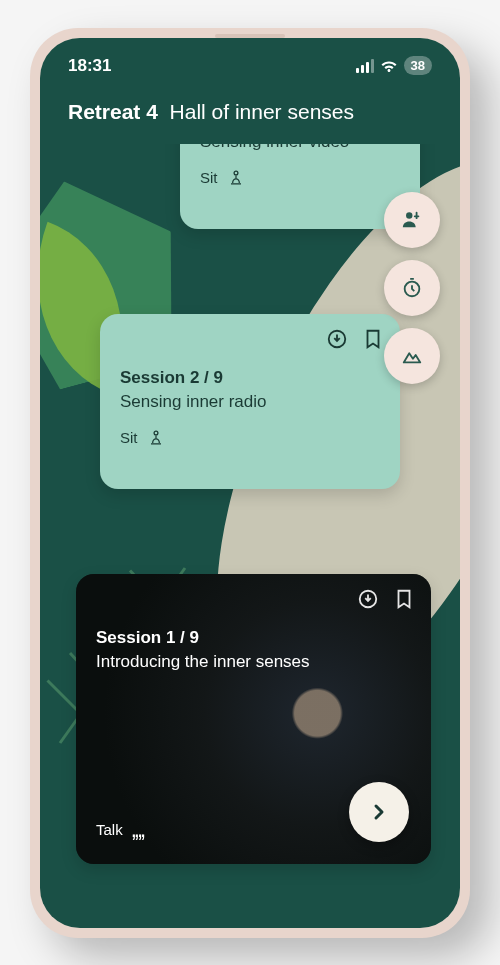  Describe the element at coordinates (250, 378) in the screenshot. I see `session-number: Session 2 / 9` at that location.